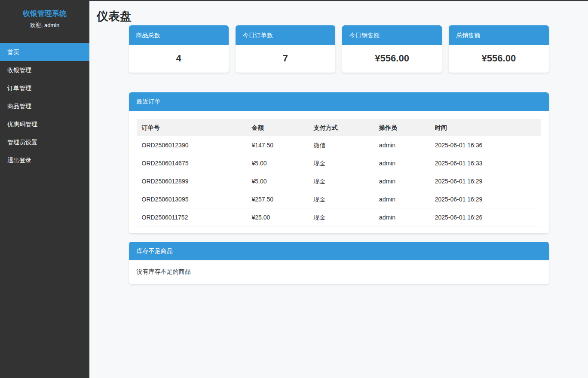 The height and width of the screenshot is (378, 588). Describe the element at coordinates (285, 49) in the screenshot. I see `stat-card-today-orders: 今日订单数7` at that location.